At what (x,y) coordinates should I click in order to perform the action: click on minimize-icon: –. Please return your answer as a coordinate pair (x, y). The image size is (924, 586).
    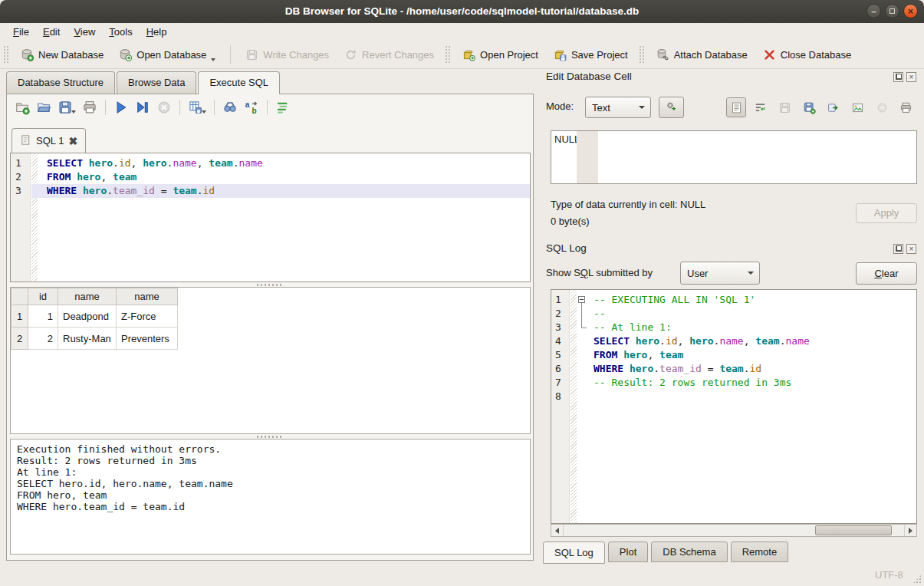
    Looking at the image, I should click on (874, 11).